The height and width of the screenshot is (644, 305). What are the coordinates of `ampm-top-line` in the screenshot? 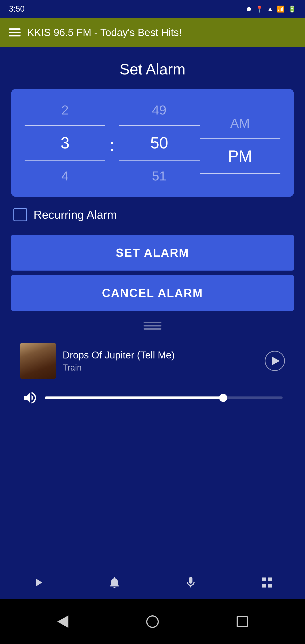 It's located at (240, 139).